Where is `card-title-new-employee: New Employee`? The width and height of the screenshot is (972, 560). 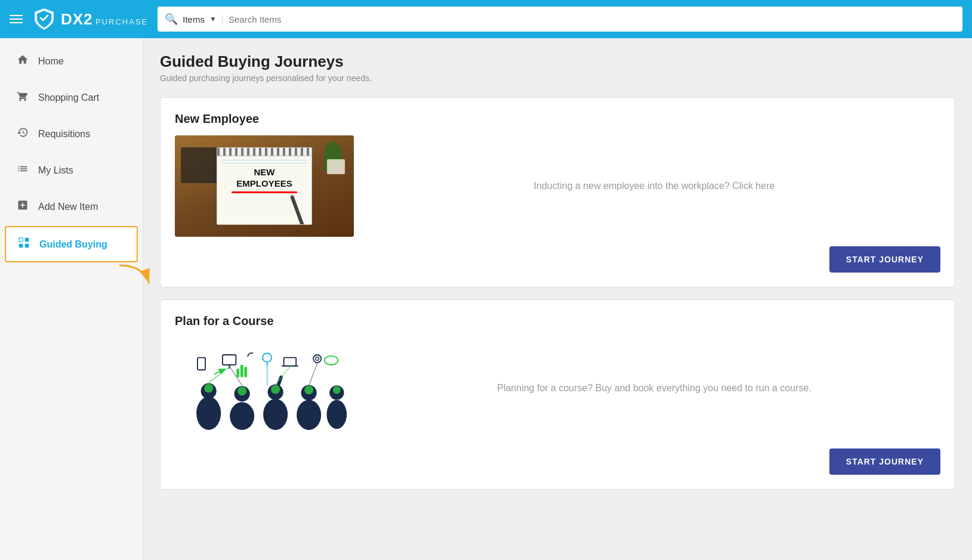
card-title-new-employee: New Employee is located at coordinates (557, 119).